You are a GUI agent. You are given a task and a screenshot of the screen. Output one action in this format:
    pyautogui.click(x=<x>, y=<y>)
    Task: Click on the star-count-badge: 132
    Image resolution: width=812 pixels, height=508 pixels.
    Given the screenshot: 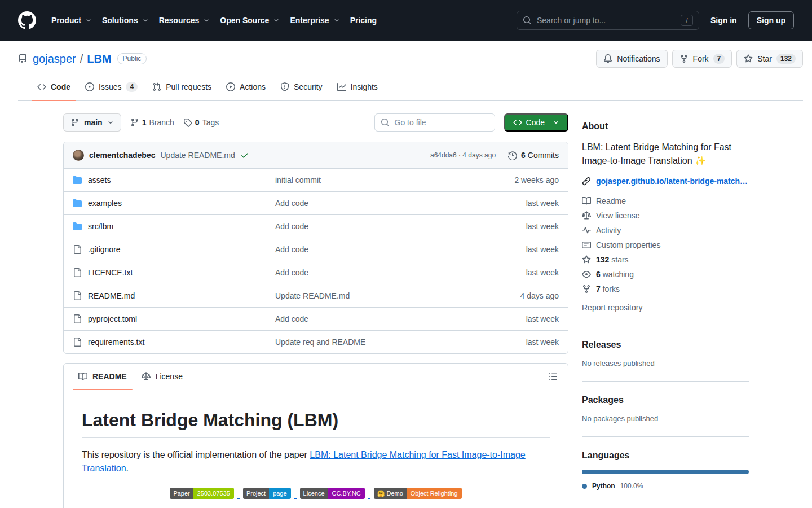 What is the action you would take?
    pyautogui.click(x=786, y=59)
    